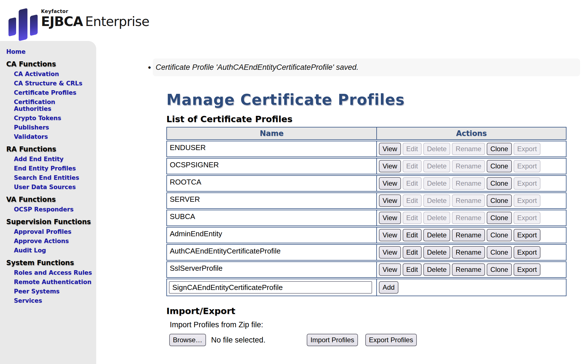 This screenshot has height=364, width=588. I want to click on table-row: AuthCAEndEntityCertificateProfileViewEdi…, so click(366, 252).